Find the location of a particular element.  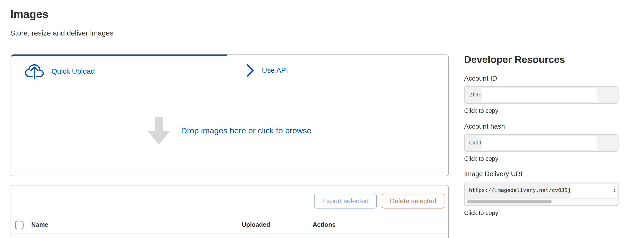

page-title: Images is located at coordinates (30, 14).